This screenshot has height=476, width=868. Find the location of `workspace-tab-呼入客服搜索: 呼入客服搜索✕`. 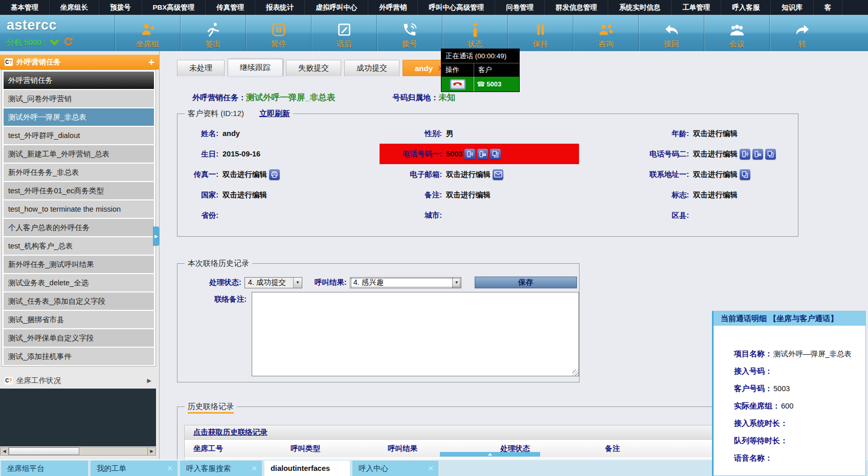

workspace-tab-呼入客服搜索: 呼入客服搜索✕ is located at coordinates (221, 468).